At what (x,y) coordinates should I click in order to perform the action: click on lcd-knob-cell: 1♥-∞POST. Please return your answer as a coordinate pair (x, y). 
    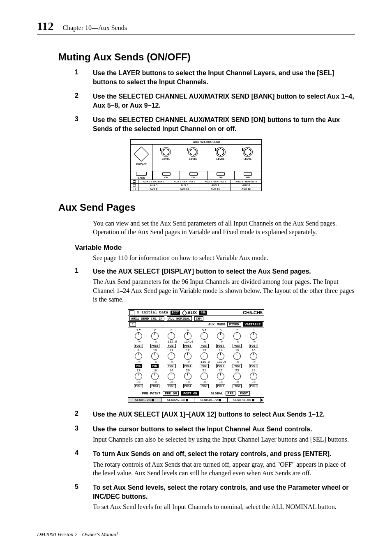
    Looking at the image, I should click on (138, 338).